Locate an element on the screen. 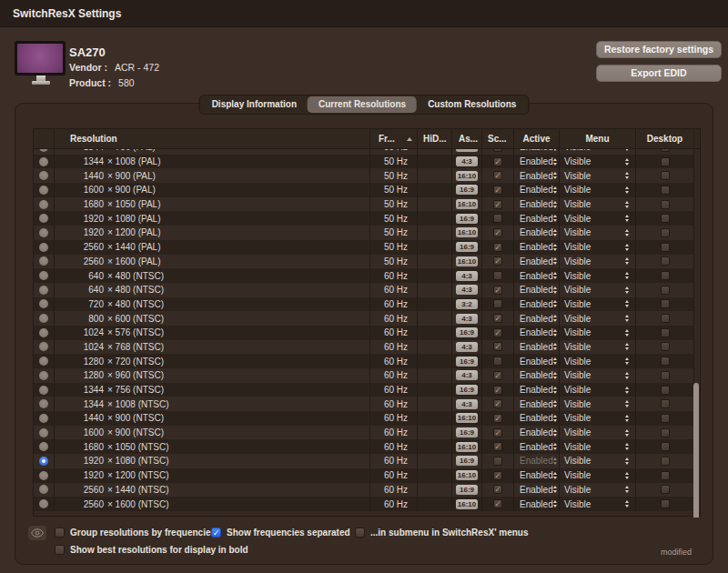 This screenshot has width=728, height=573. table-row: 2560× 1600 (PAL)50 Hz16:10EnabledVisible is located at coordinates (364, 262).